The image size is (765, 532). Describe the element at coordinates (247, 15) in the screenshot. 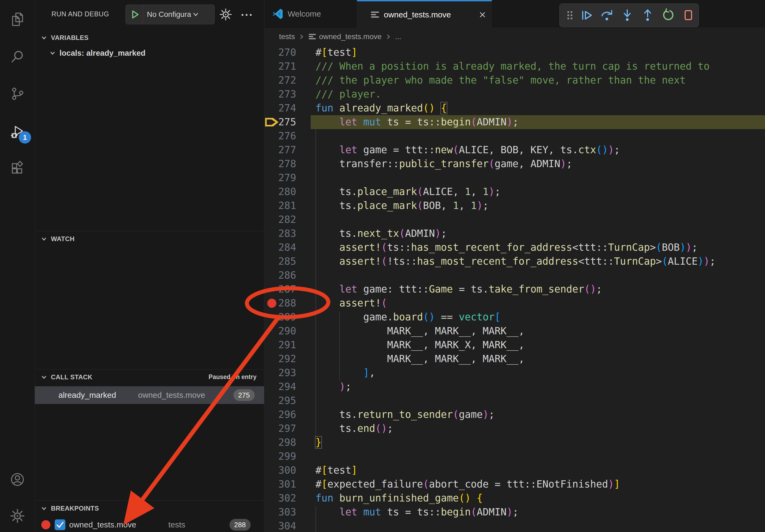

I see `more-actions-icon` at that location.